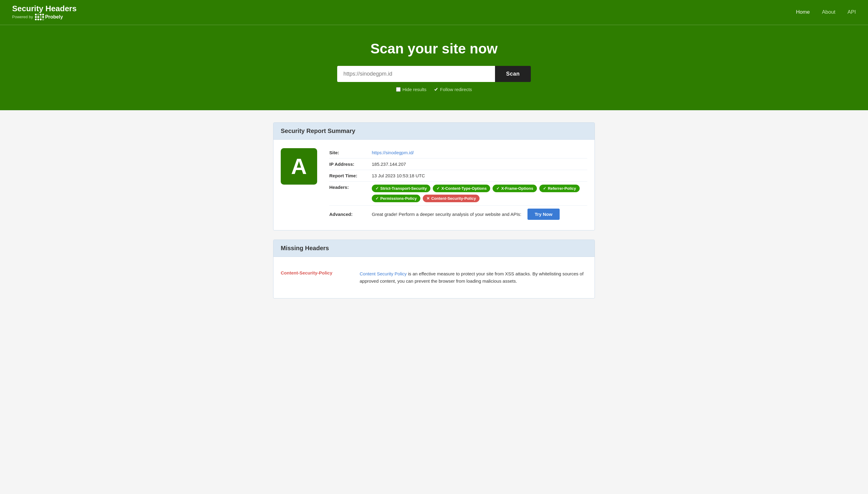 The width and height of the screenshot is (868, 494). What do you see at coordinates (49, 17) in the screenshot?
I see `probely-logo: Probely` at bounding box center [49, 17].